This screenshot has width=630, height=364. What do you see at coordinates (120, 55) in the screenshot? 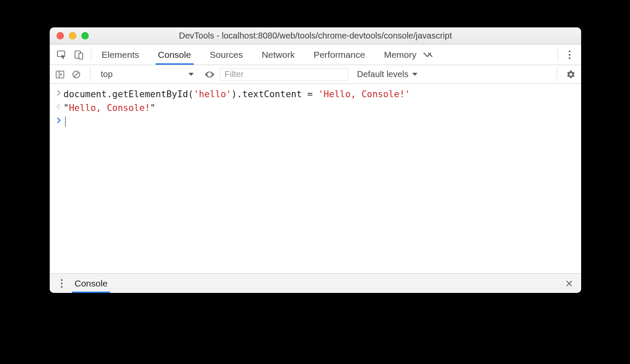
I see `tab-elements: Elements` at bounding box center [120, 55].